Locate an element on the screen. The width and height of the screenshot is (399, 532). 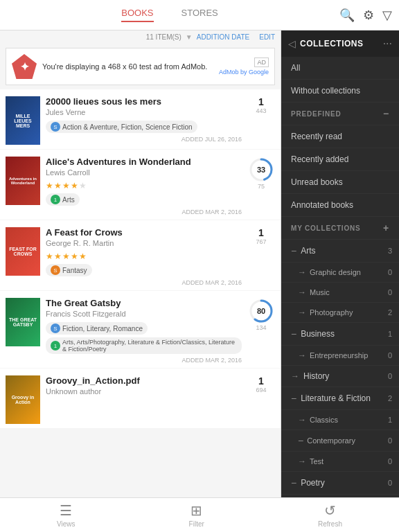
tag-2: 1 Arts, Arts/Photography, Literature & F… is located at coordinates (144, 346).